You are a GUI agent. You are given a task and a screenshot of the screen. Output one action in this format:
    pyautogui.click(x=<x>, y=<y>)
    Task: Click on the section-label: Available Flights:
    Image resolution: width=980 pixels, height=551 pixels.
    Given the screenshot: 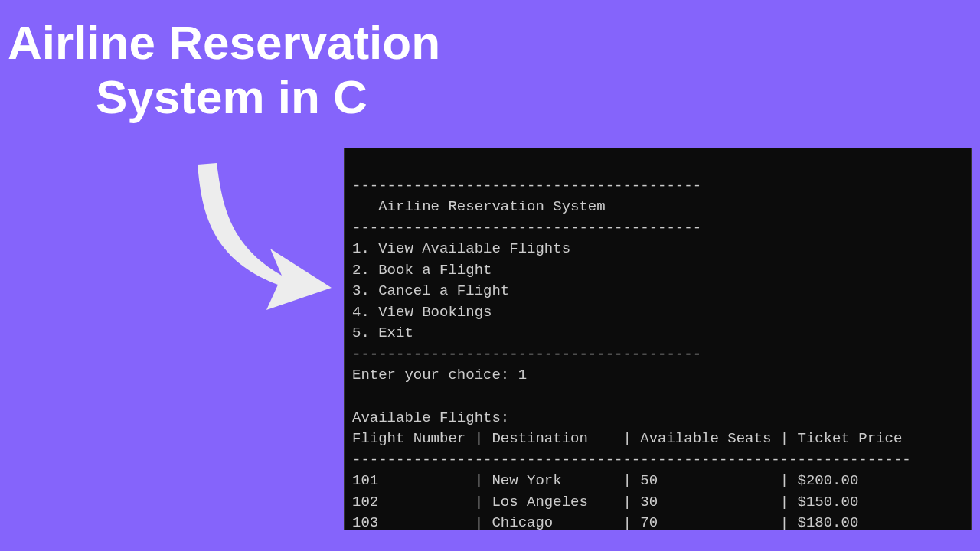 What is the action you would take?
    pyautogui.click(x=430, y=418)
    